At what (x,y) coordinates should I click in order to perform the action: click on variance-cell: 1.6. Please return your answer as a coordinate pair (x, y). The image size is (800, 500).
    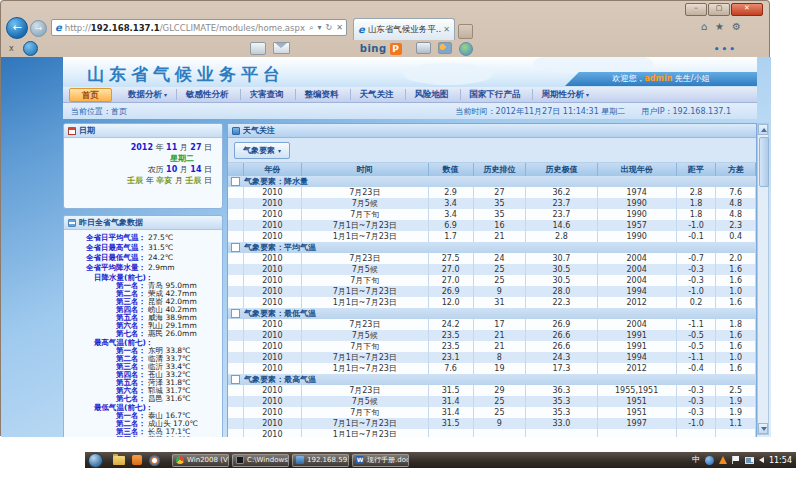
    Looking at the image, I should click on (736, 346).